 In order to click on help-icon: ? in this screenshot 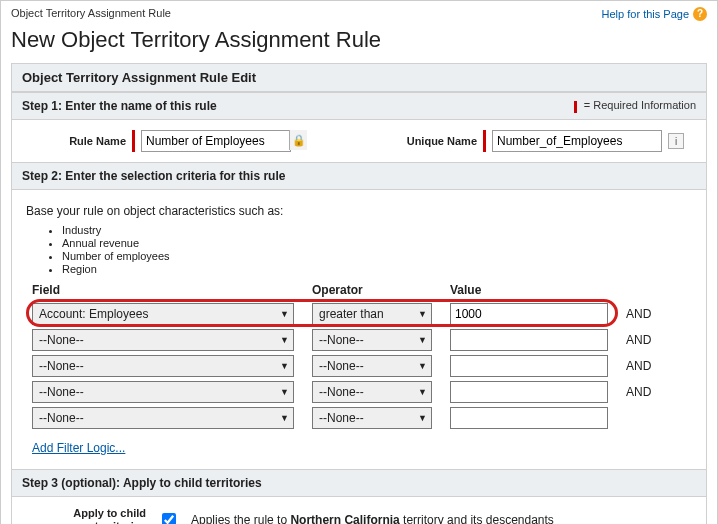, I will do `click(700, 14)`.